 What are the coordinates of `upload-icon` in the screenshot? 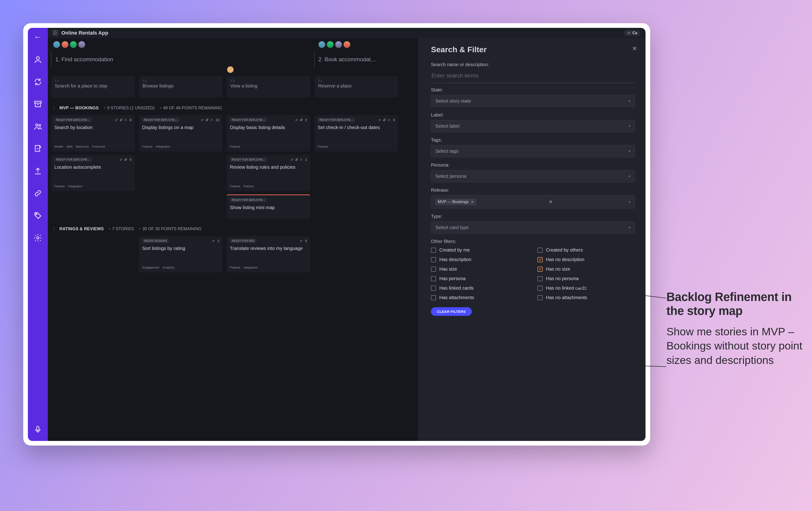 It's located at (38, 171).